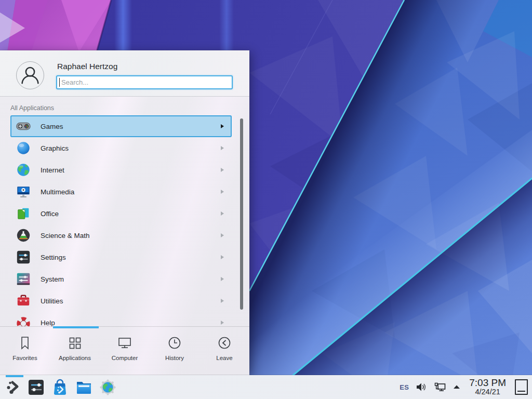 The width and height of the screenshot is (532, 399). Describe the element at coordinates (84, 388) in the screenshot. I see `file-manager-button` at that location.